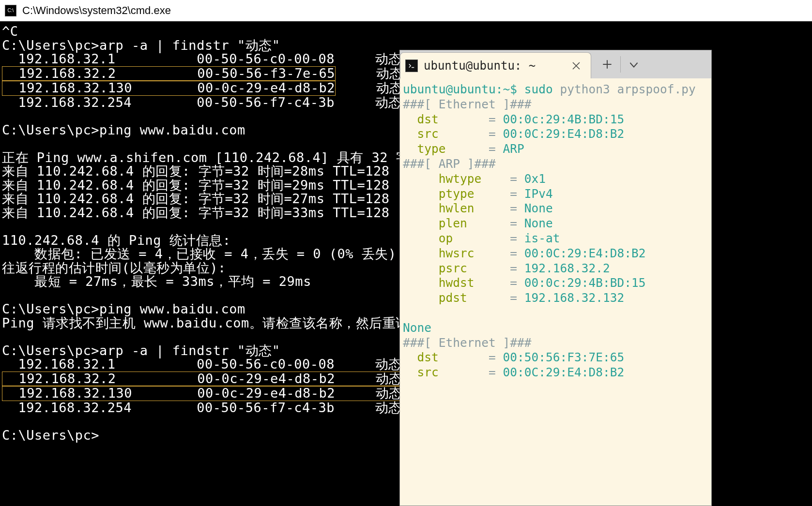  What do you see at coordinates (456, 208) in the screenshot?
I see `field-key: hwlen` at bounding box center [456, 208].